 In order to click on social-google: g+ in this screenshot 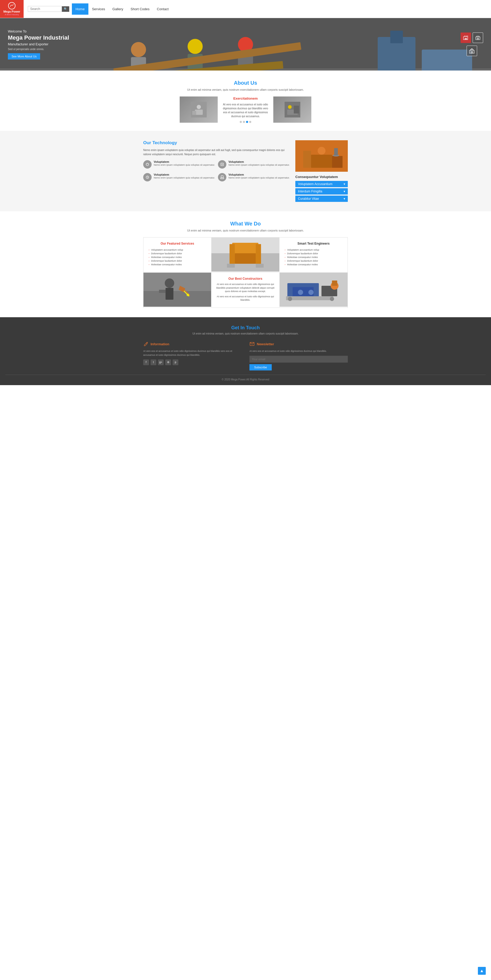, I will do `click(161, 362)`.